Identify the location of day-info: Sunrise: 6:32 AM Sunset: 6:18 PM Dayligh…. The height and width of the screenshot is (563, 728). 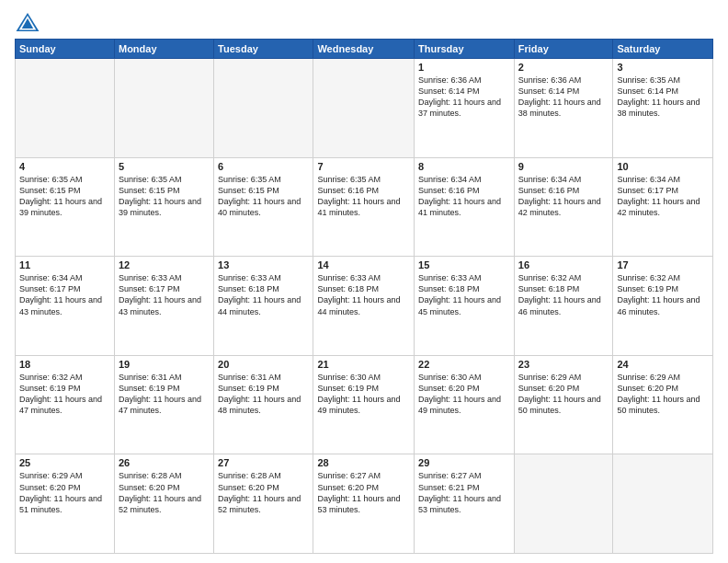
(564, 294).